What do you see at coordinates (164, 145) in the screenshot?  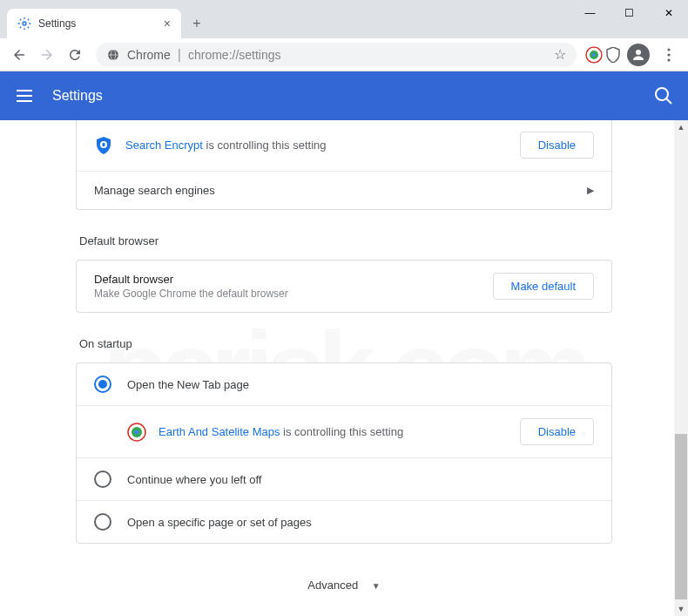 I see `extension-link: Search Encrypt` at bounding box center [164, 145].